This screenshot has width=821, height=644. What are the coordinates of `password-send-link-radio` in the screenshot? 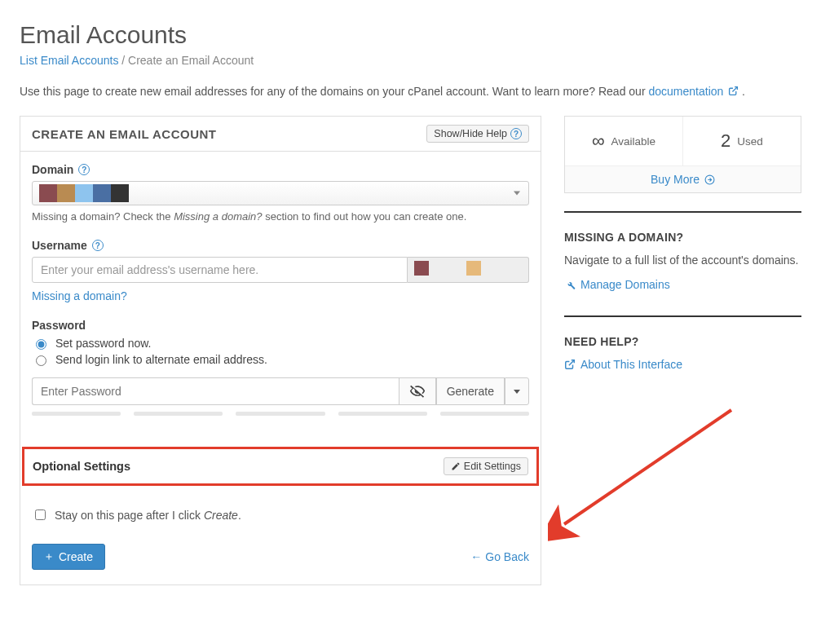 It's located at (41, 360).